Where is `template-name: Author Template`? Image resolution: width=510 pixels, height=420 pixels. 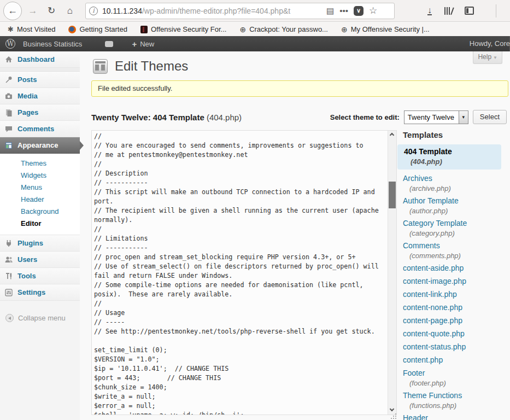 template-name: Author Template is located at coordinates (455, 201).